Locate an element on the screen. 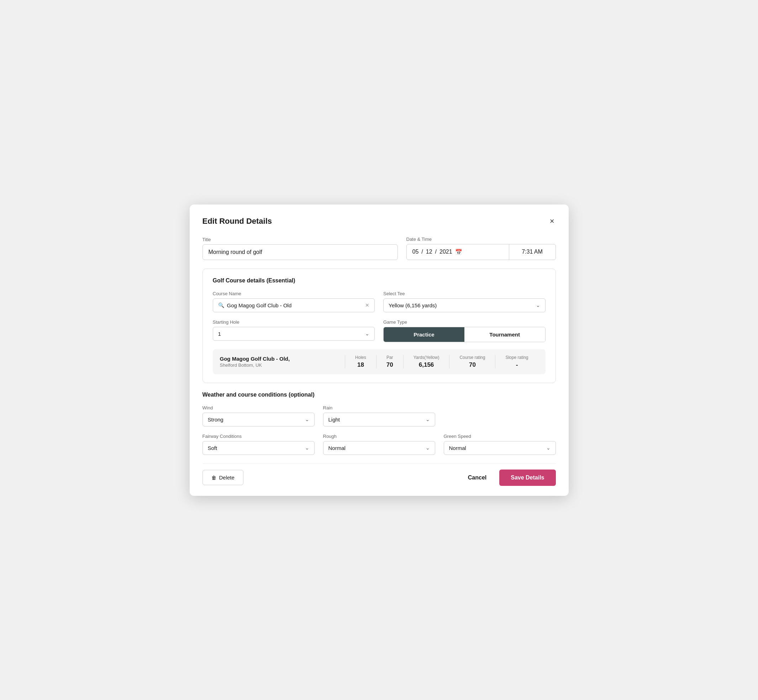  holes-value: 18 is located at coordinates (361, 365).